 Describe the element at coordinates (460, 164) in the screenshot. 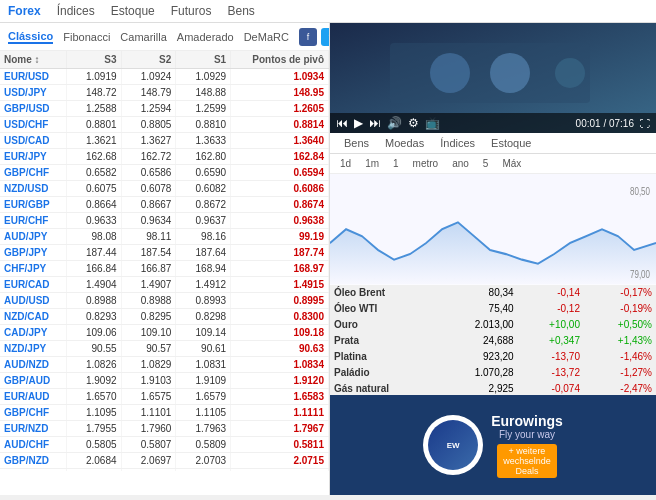

I see `time-ano: ano` at that location.